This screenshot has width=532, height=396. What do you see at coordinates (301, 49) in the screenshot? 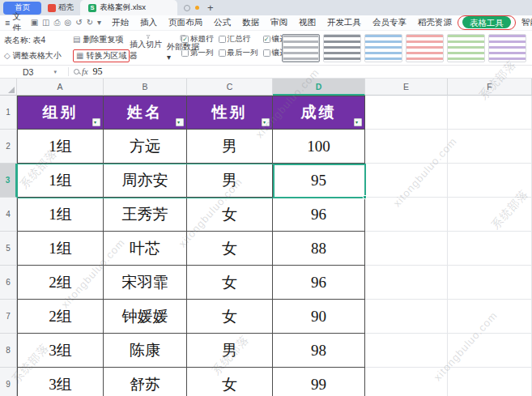
I see `table-style-gray` at bounding box center [301, 49].